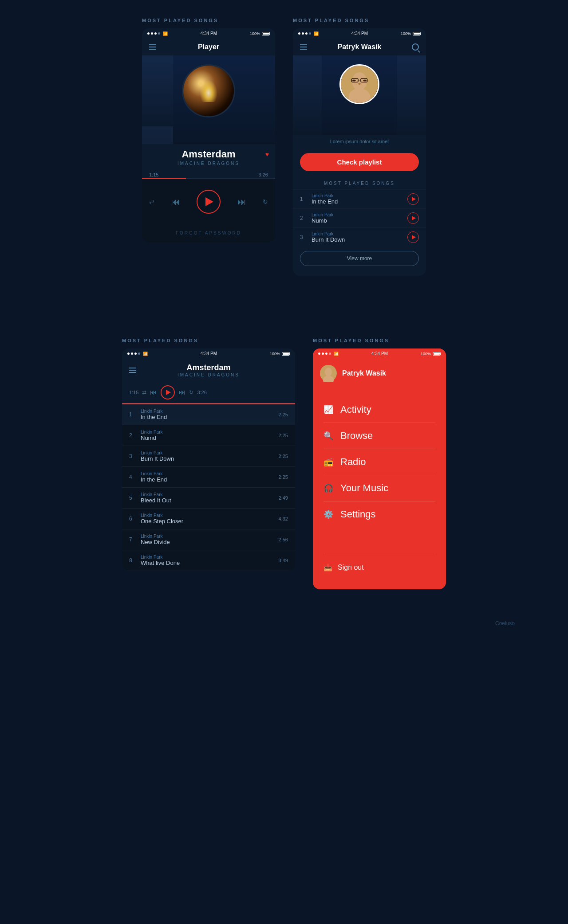  I want to click on album-bg, so click(209, 100).